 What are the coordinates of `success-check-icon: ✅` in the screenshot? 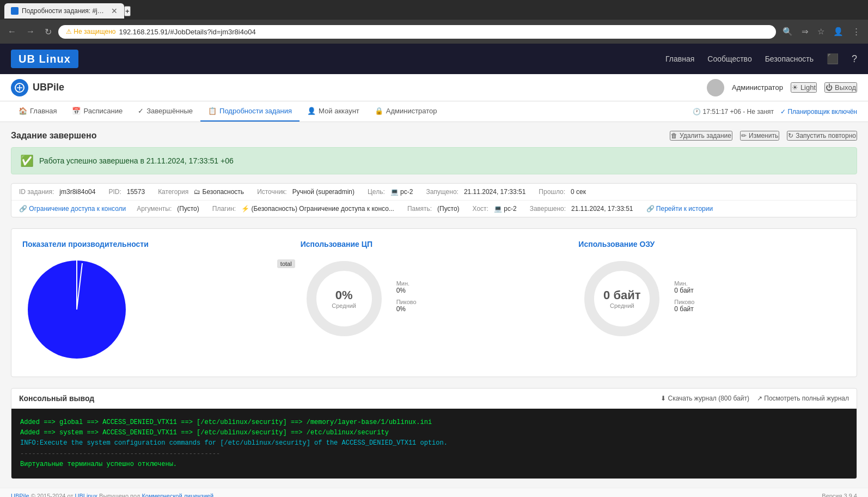 It's located at (27, 161).